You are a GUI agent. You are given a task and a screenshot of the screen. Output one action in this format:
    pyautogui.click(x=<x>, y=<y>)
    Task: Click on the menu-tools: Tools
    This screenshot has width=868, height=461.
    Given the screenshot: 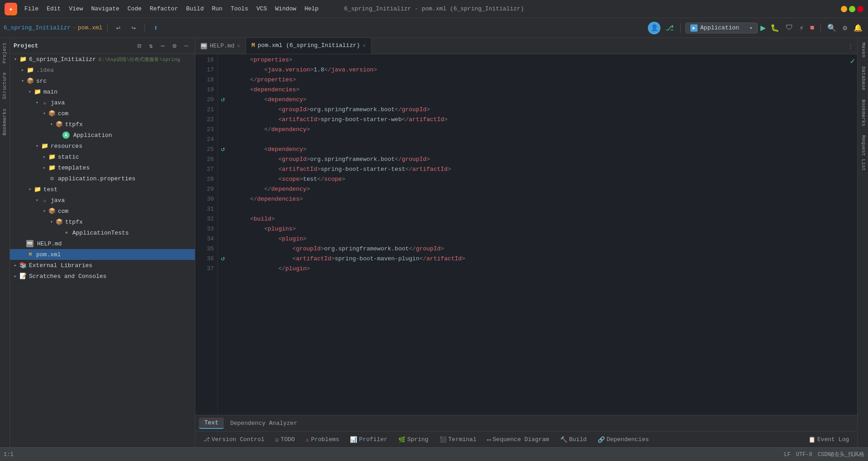 What is the action you would take?
    pyautogui.click(x=240, y=9)
    